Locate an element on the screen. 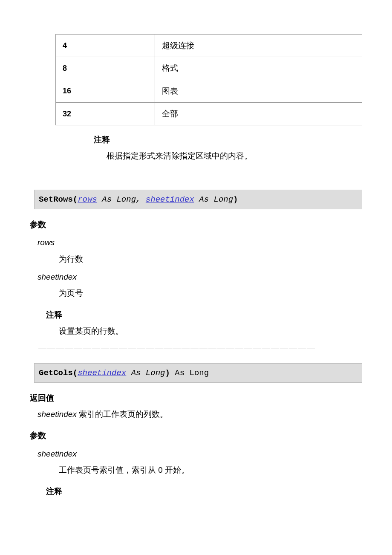 This screenshot has height=555, width=392. code-setrows: SetRows(rows As Long, sheetindex As Long… is located at coordinates (198, 199).